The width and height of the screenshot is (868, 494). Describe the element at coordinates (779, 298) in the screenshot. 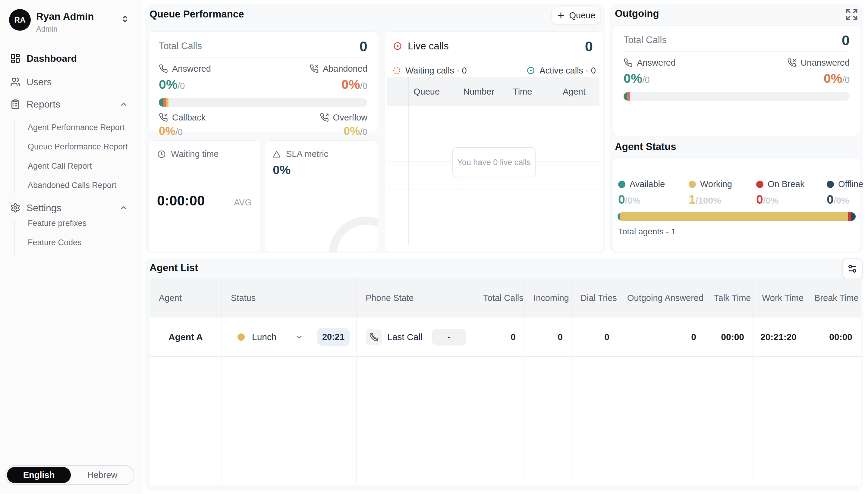

I see `agent-col-work-time: Work Time` at that location.